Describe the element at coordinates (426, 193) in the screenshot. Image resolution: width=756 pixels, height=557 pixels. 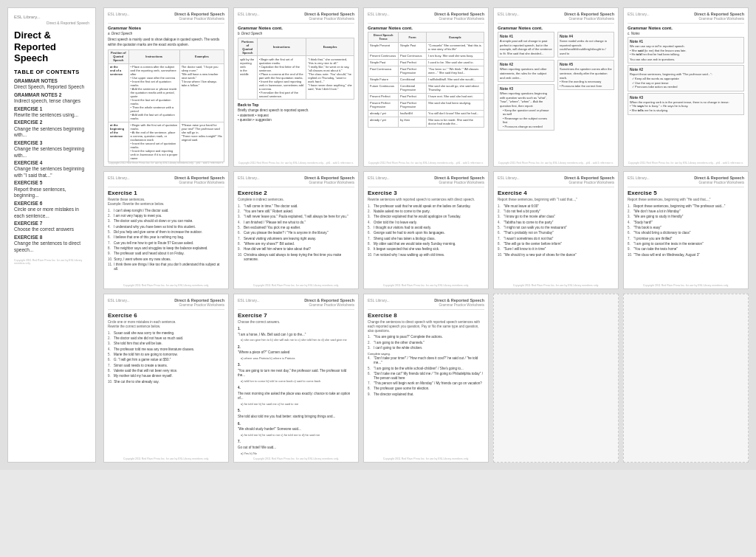
I see `exercise-number: Exercise 3` at that location.